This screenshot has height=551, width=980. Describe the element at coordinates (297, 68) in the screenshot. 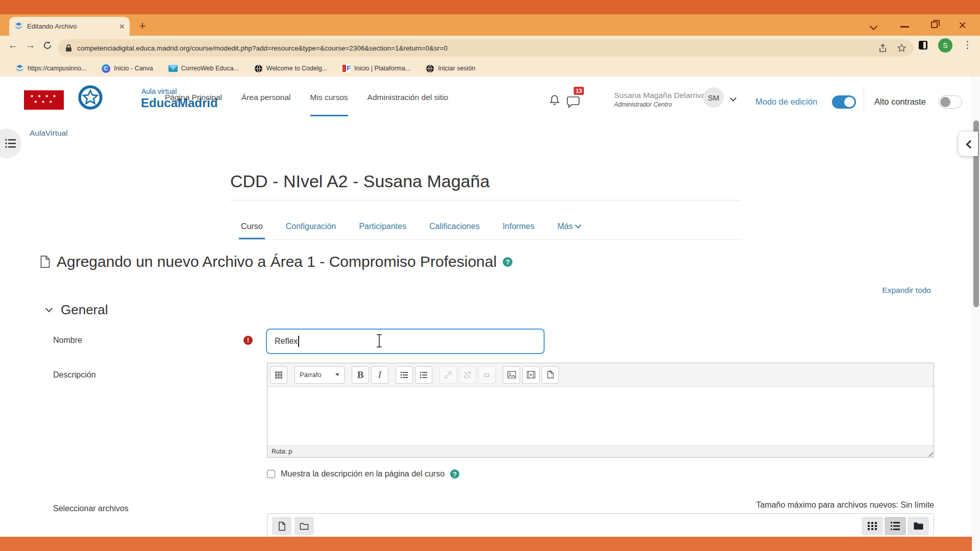

I see `bookmark-label: Welcome to Codelg...` at that location.